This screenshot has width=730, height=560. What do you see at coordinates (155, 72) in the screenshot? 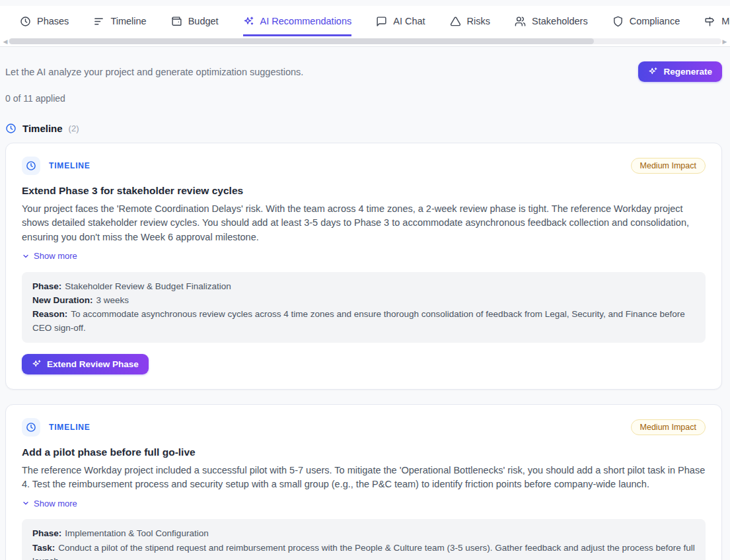
I see `intro-text: Let the AI analyze your project and gene…` at bounding box center [155, 72].